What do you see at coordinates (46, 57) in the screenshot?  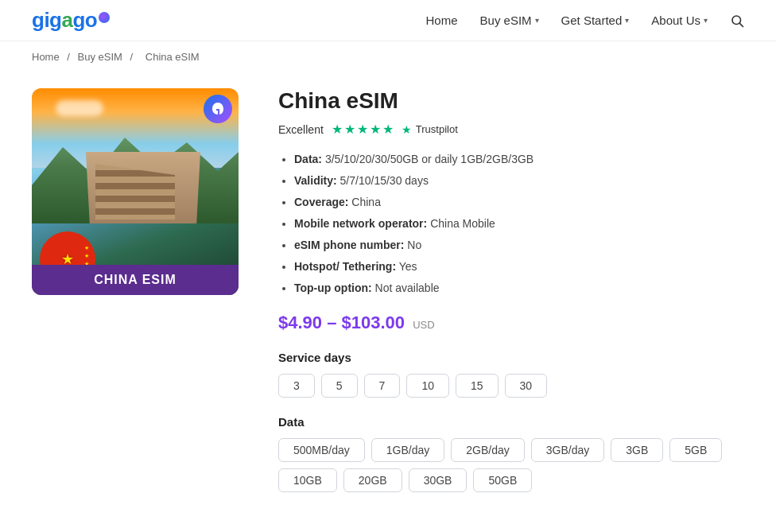 I see `breadcrumb-home: Home` at bounding box center [46, 57].